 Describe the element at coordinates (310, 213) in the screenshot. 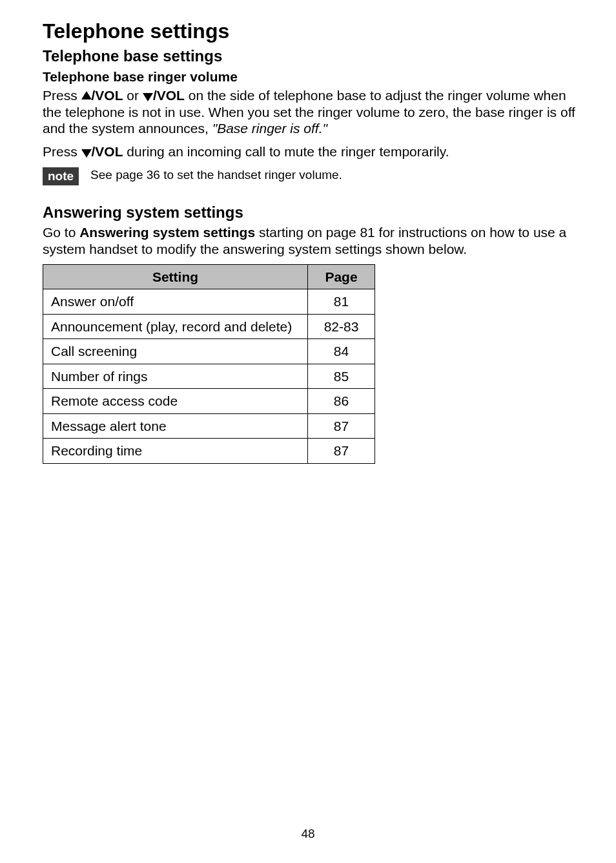

I see `answering-system-settings-heading: Answering system settings` at that location.